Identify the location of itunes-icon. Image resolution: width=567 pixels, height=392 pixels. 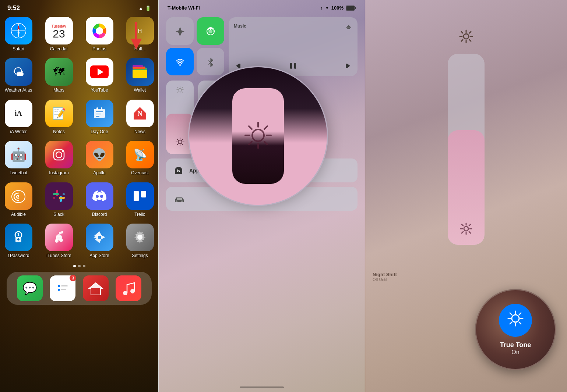
(59, 238).